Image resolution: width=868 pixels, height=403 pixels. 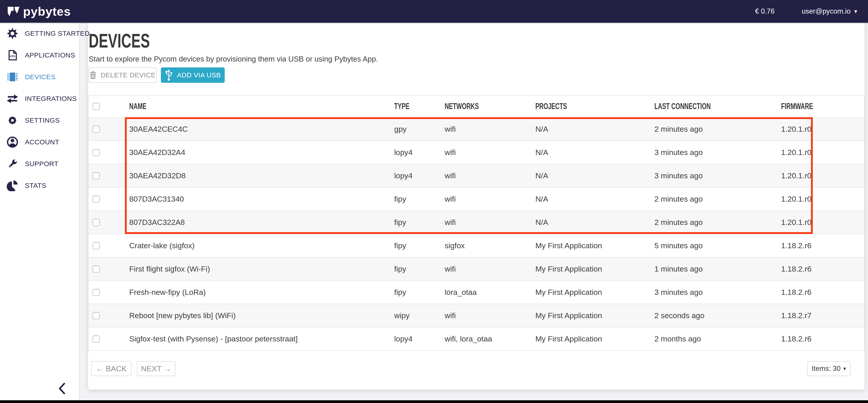 What do you see at coordinates (12, 185) in the screenshot?
I see `pie-chart-icon` at bounding box center [12, 185].